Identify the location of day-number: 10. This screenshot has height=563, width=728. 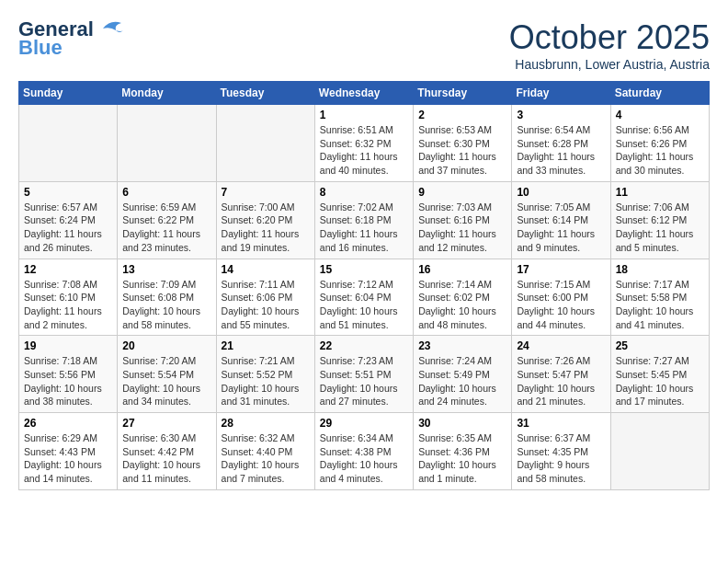
(561, 192).